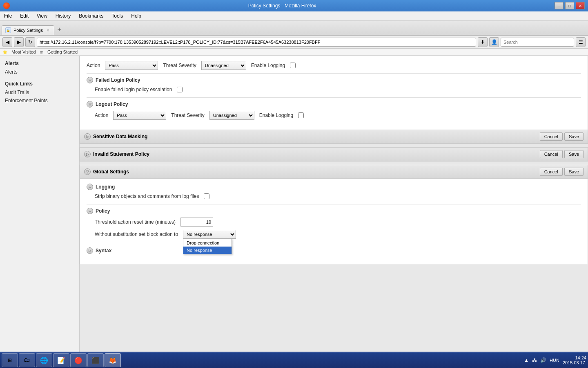 This screenshot has width=588, height=368. I want to click on failed-login-collapse-icon: ▽, so click(90, 80).